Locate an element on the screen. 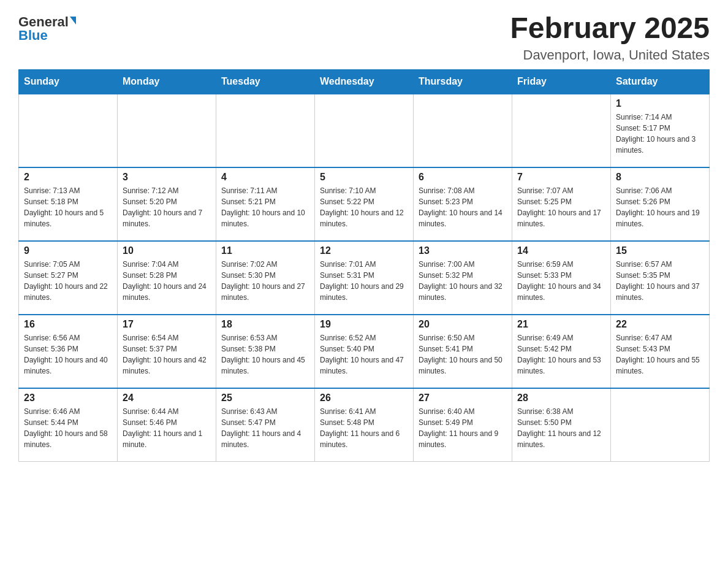 This screenshot has height=563, width=728. calendar-cell: 16Sunrise: 6:56 AMSunset: 5:36 PMDayligh… is located at coordinates (69, 351).